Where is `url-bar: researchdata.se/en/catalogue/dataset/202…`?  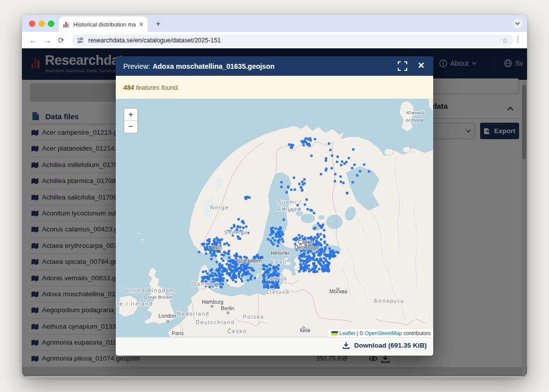
url-bar: researchdata.se/en/catalogue/dataset/202… is located at coordinates (292, 40).